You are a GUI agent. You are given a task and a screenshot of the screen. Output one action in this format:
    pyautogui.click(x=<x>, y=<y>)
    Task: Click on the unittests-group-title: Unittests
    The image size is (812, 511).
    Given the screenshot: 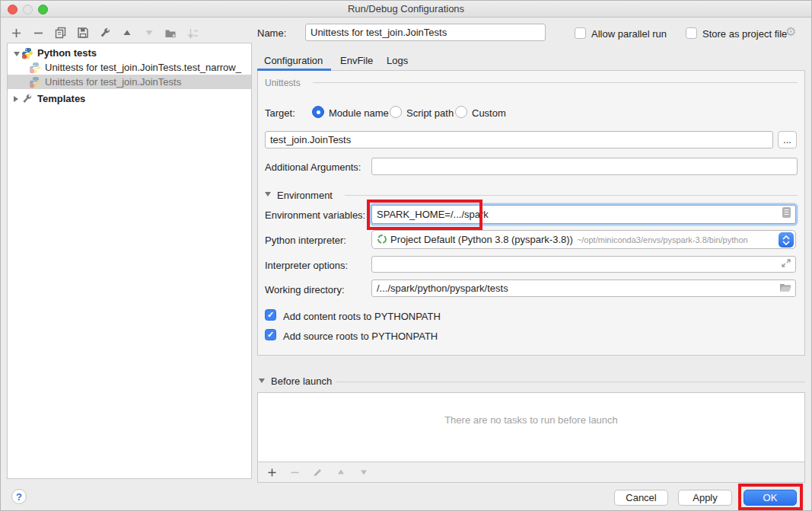 What is the action you would take?
    pyautogui.click(x=283, y=83)
    